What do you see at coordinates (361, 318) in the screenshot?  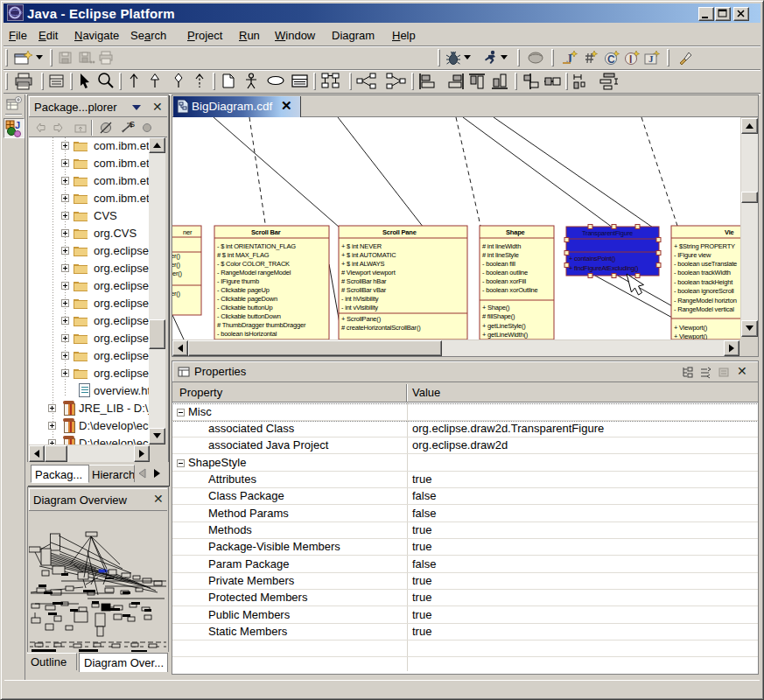 I see `svg-text: + ScrollPane()` at bounding box center [361, 318].